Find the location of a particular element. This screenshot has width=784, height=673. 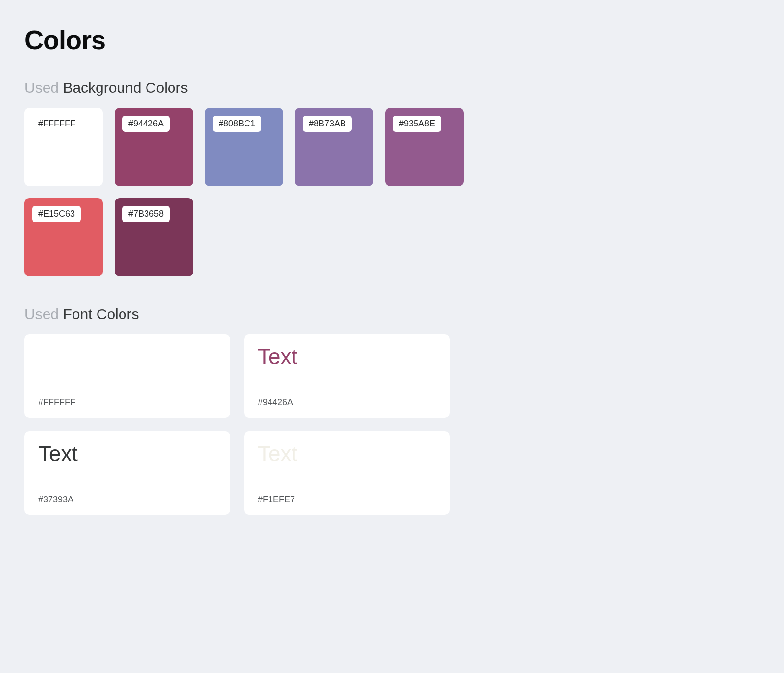

bg-swatch: #94426A is located at coordinates (154, 147).